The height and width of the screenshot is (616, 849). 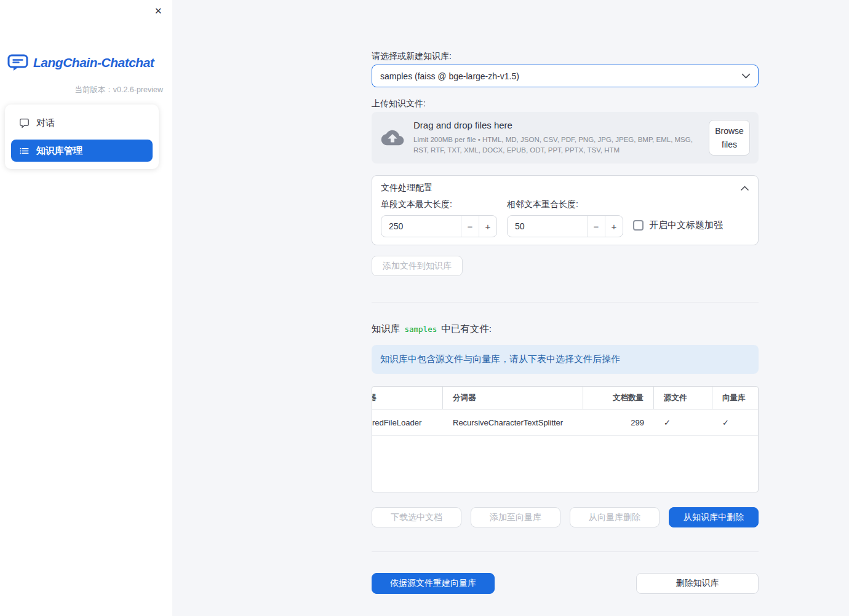 What do you see at coordinates (565, 210) in the screenshot?
I see `file-config-expander: 文件处理配置 单段文本最大长度: 250 − + 相邻文本重合长度: 50 − …` at bounding box center [565, 210].